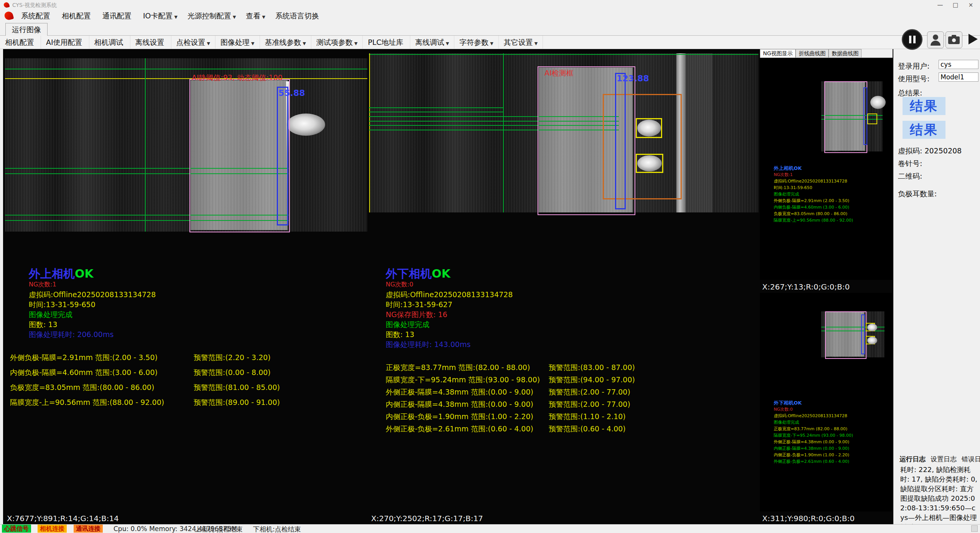 This screenshot has width=980, height=533. Describe the element at coordinates (832, 403) in the screenshot. I see `preview-text-line: 外下相机OK` at that location.